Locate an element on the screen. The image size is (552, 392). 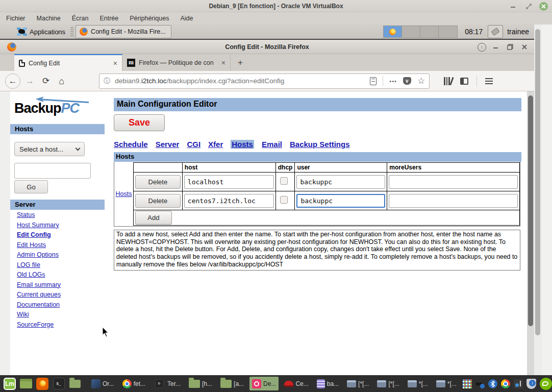
show-desktop-button is located at coordinates (26, 384).